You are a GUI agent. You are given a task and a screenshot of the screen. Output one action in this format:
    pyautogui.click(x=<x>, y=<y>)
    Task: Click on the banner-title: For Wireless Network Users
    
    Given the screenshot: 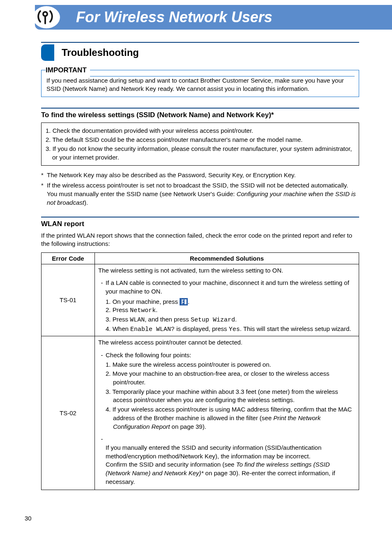 What is the action you would take?
    pyautogui.click(x=174, y=17)
    